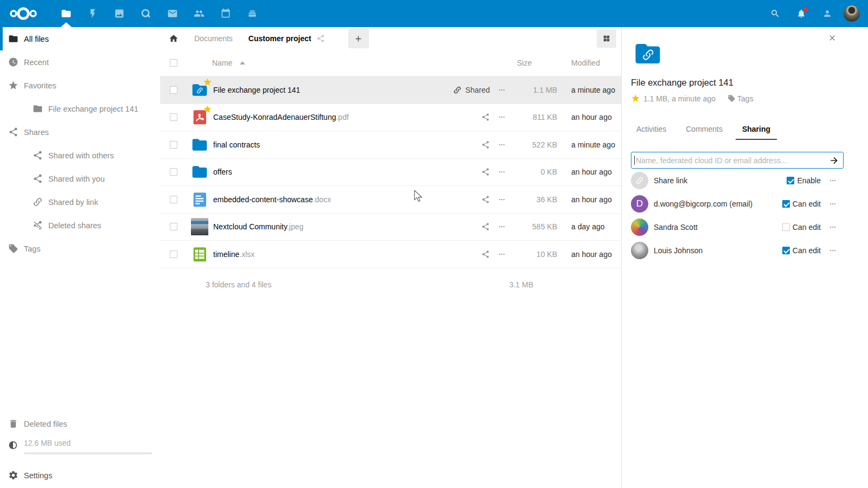  What do you see at coordinates (330, 90) in the screenshot?
I see `file-name-link: File exchange project 141` at bounding box center [330, 90].